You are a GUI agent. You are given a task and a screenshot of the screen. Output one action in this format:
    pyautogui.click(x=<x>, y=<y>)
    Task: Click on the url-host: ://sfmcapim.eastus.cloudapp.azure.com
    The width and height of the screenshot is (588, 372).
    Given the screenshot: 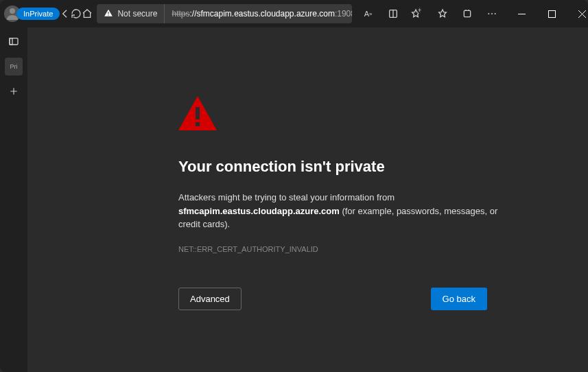 What is the action you would take?
    pyautogui.click(x=262, y=14)
    